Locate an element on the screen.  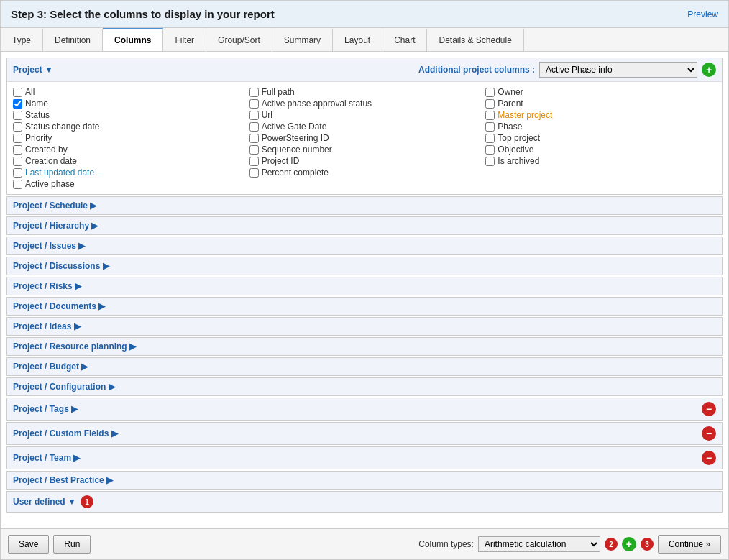
checkbox-last-updated-date-input is located at coordinates (17, 173).